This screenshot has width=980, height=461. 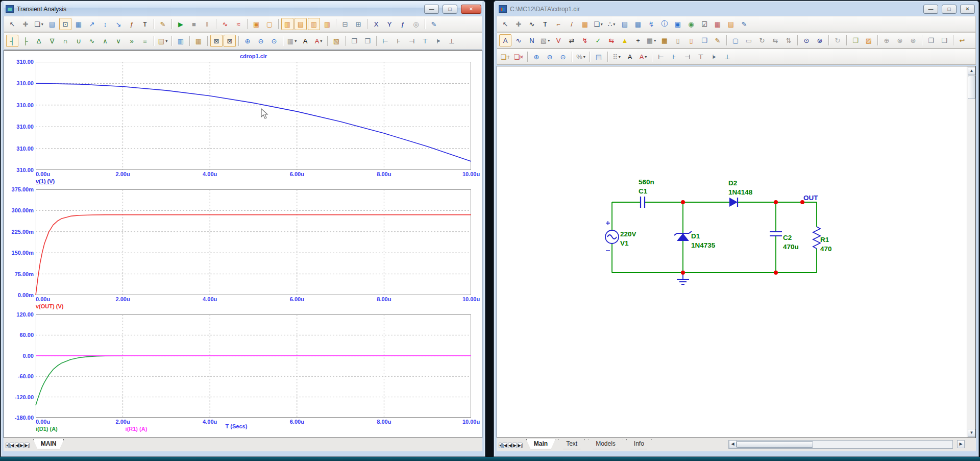 I want to click on schematic-label-r1: R1, so click(x=825, y=240).